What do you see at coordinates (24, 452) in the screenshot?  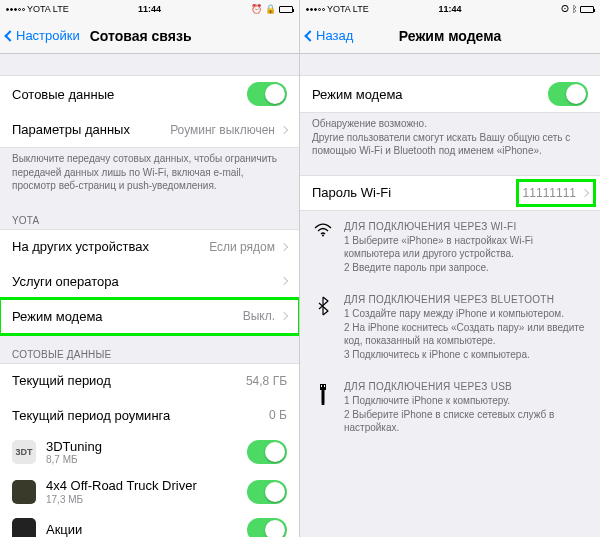 I see `app-3dtuning-icon: 3DT` at bounding box center [24, 452].